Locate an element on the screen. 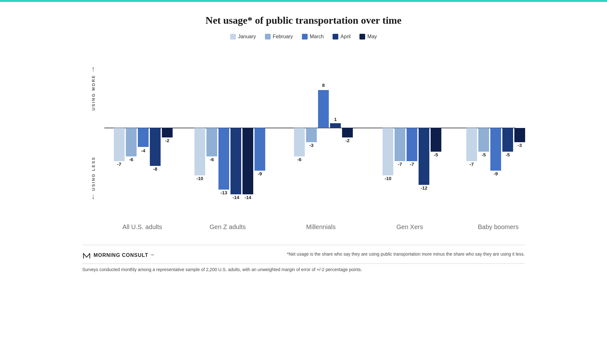  svg-text: -8 is located at coordinates (155, 169).